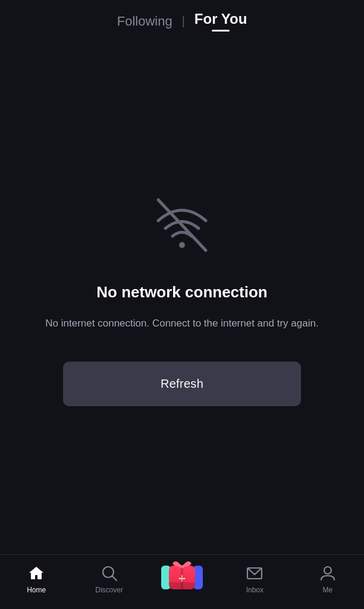 This screenshot has width=364, height=609. What do you see at coordinates (182, 324) in the screenshot?
I see `error-subtitle: No internet connection. Connect to the i…` at bounding box center [182, 324].